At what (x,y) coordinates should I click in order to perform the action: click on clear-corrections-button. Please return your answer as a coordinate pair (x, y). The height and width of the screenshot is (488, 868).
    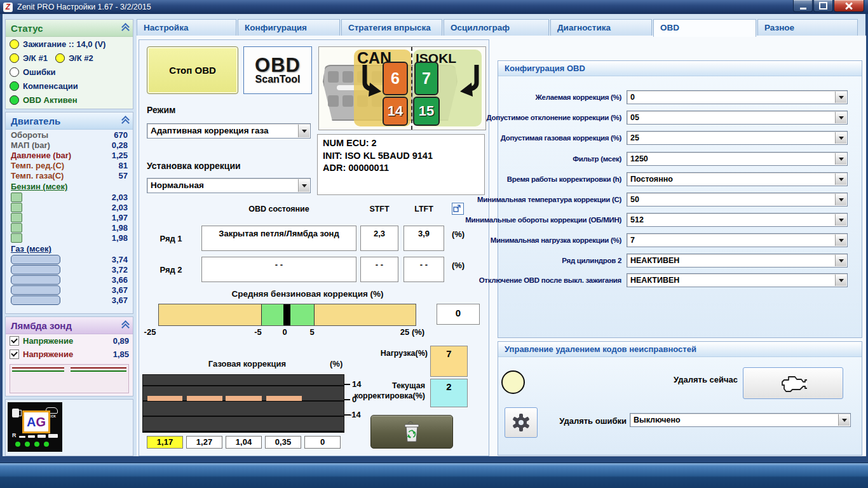
    Looking at the image, I should click on (412, 432).